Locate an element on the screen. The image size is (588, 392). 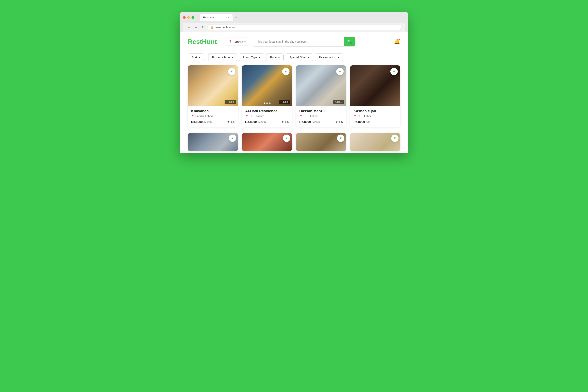
card-body-hassan: Hassan Manzil 📍 UET, Lahore Rs.8000 /Mon… is located at coordinates (321, 116).